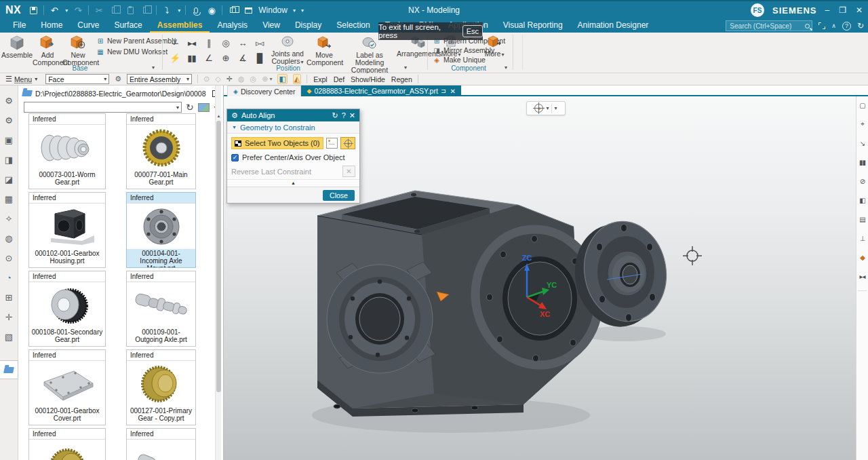 This screenshot has width=868, height=460. Describe the element at coordinates (218, 273) in the screenshot. I see `palette-scrollbar: ▲` at that location.